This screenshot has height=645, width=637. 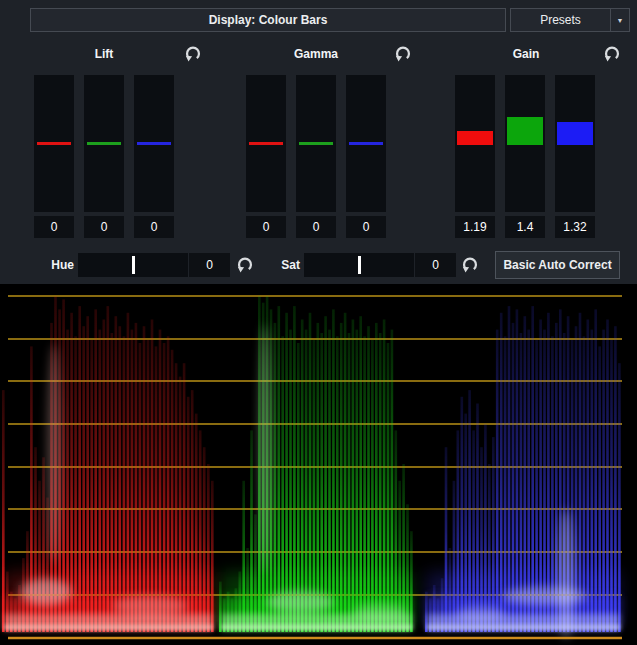 I want to click on gamma-green-slider, so click(x=316, y=144).